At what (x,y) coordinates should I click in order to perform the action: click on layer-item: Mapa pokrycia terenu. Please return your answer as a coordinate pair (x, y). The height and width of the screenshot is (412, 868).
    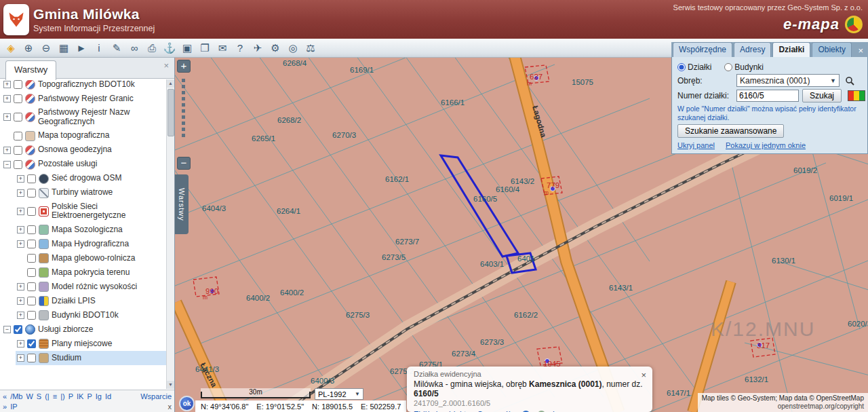
    Looking at the image, I should click on (94, 273).